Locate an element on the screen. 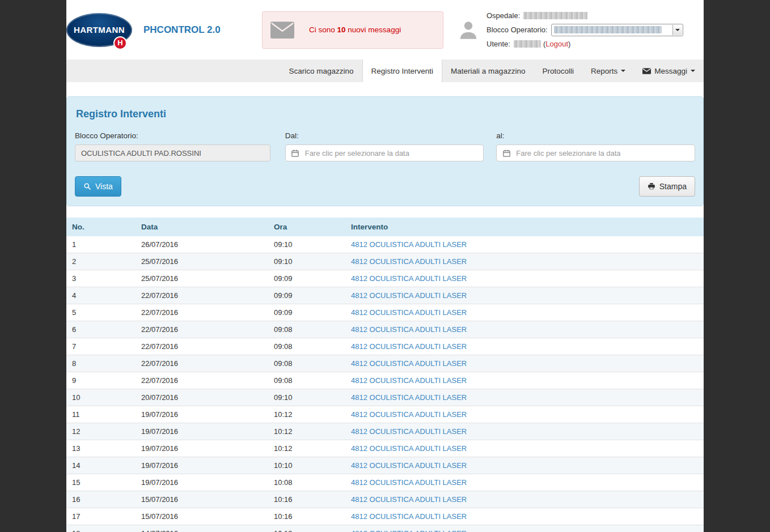 This screenshot has height=532, width=770. table-row: 8 22/07/2016 09:08 4812 OCULISTICA ADULT… is located at coordinates (385, 364).